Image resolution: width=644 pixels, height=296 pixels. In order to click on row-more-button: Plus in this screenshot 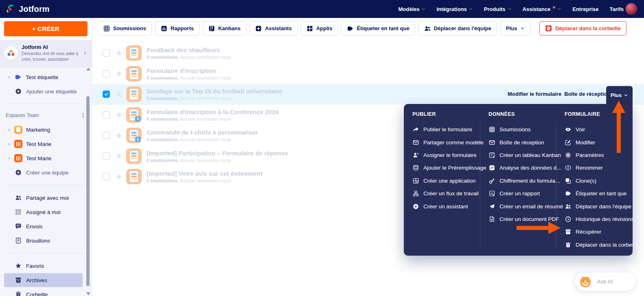, I will do `click(620, 95)`.